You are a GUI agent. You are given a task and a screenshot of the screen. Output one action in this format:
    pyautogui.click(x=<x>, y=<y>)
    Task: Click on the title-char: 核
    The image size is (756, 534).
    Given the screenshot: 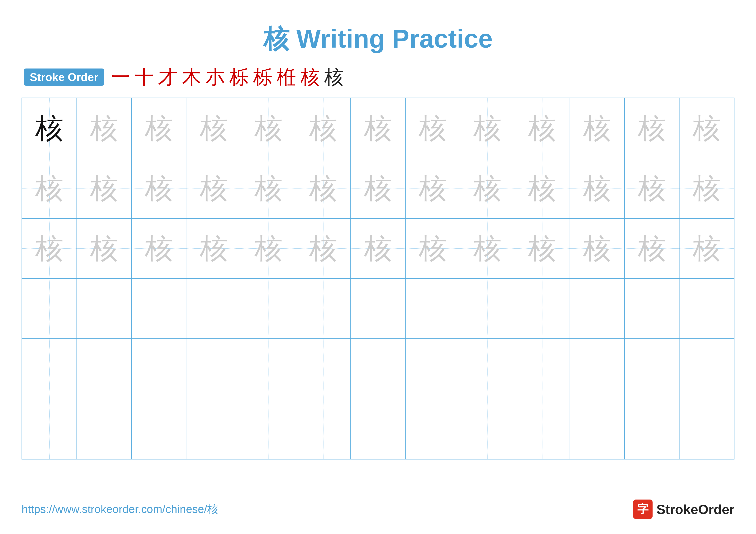 What is the action you would take?
    pyautogui.click(x=276, y=38)
    